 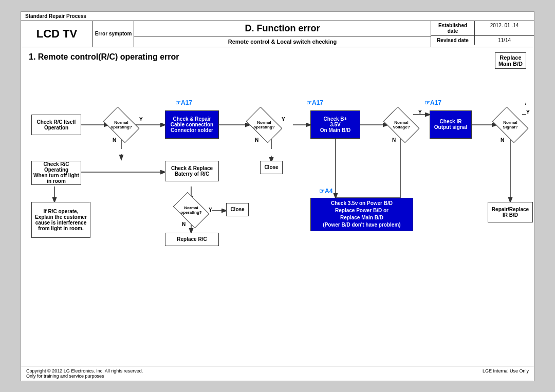 I want to click on section-title: 1. Remote control(R/C) operating error, so click(x=278, y=57).